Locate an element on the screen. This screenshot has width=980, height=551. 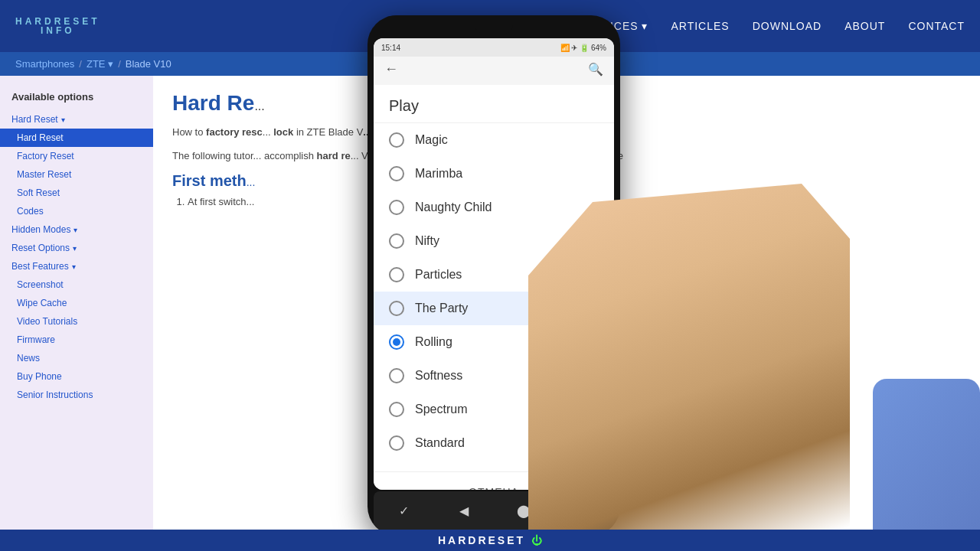
site-logo: HARDRESET INFO is located at coordinates (58, 26).